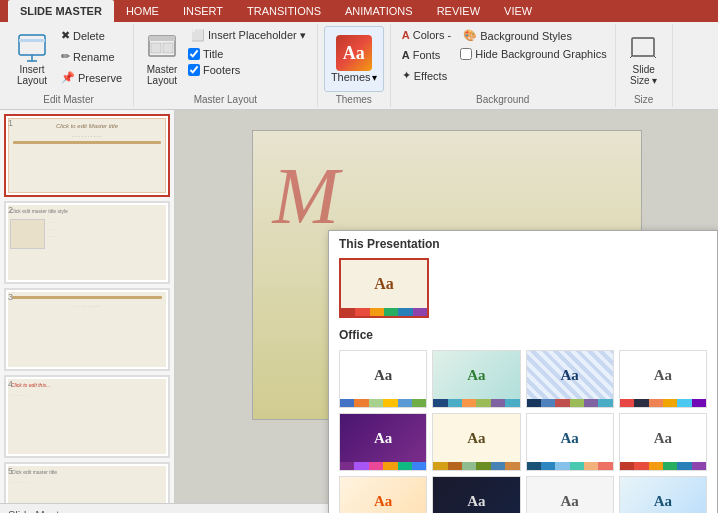  I want to click on background-content: A Colors - A Fonts ✦ Effects 🎨, so click(503, 59).